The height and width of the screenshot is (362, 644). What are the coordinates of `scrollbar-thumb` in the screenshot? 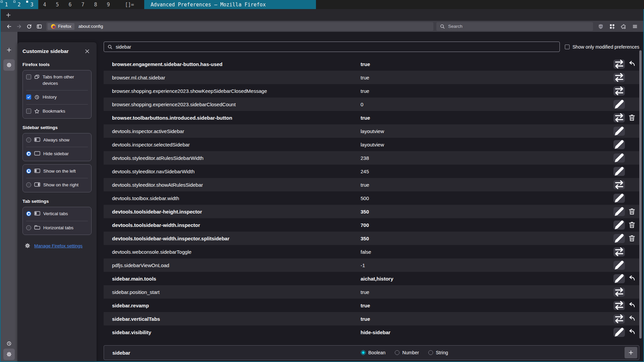 It's located at (641, 194).